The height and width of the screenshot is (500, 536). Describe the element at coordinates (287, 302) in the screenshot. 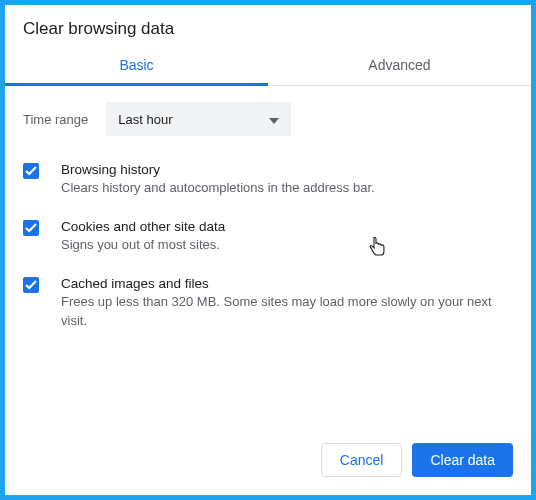

I see `option-text: Cached images and files Frees up less th…` at that location.